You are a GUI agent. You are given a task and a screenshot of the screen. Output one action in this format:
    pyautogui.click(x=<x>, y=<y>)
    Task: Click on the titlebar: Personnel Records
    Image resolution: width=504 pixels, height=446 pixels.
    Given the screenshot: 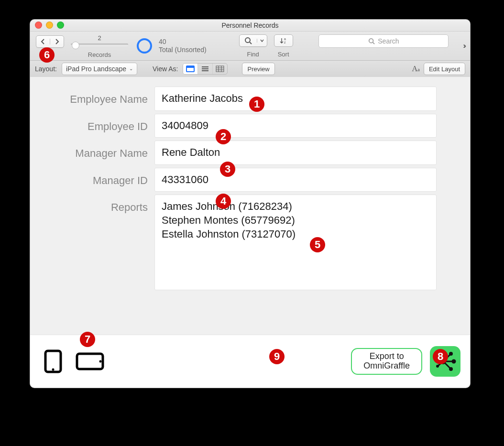 What is the action you would take?
    pyautogui.click(x=250, y=26)
    